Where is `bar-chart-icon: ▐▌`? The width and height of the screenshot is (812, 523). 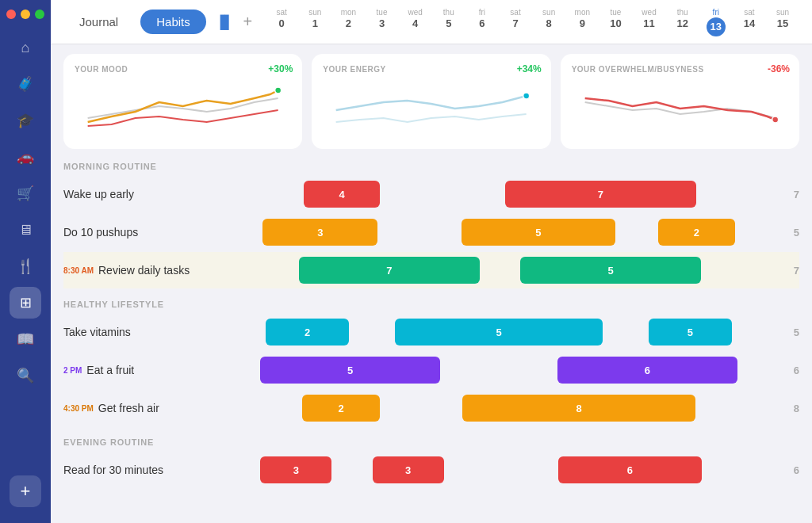
bar-chart-icon: ▐▌ is located at coordinates (225, 22).